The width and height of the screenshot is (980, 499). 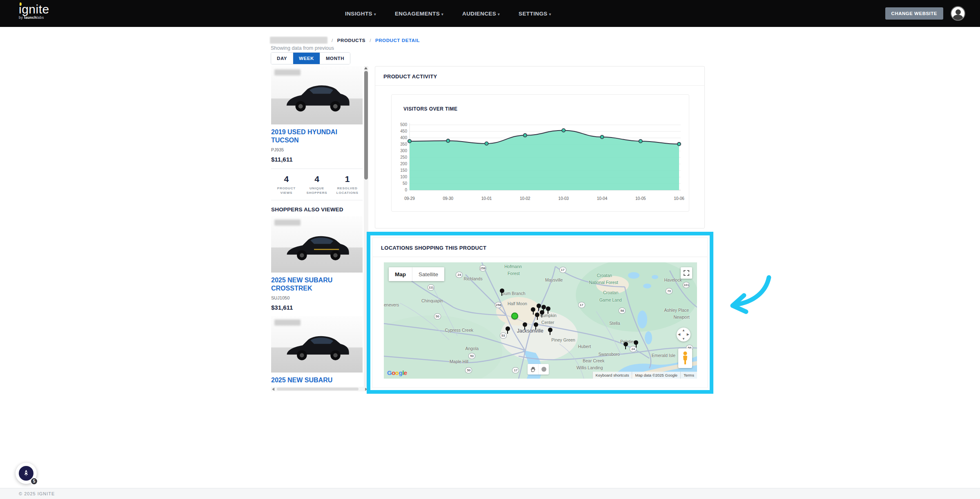 What do you see at coordinates (351, 40) in the screenshot?
I see `breadcrumb-products: PRODUCTS` at bounding box center [351, 40].